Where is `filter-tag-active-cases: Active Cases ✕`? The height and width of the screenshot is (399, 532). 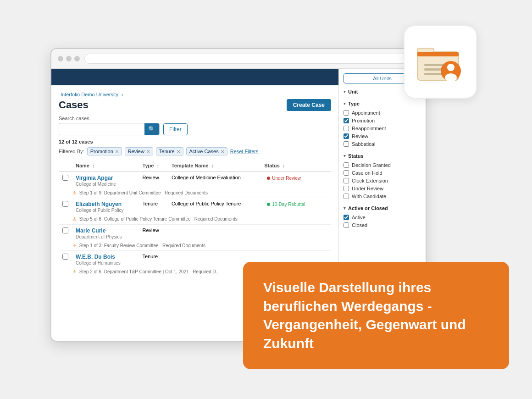
filter-tag-active-cases: Active Cases ✕ is located at coordinates (207, 151).